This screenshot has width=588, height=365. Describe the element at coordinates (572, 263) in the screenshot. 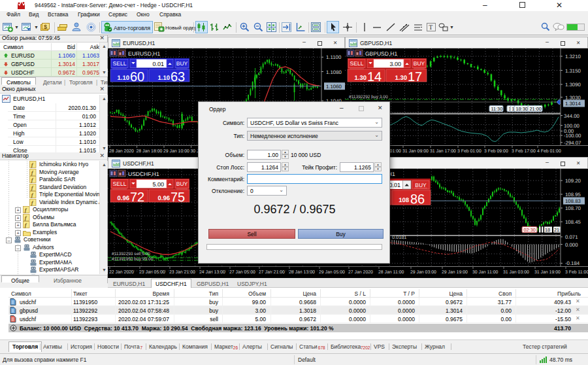

I see `svg-text: -0.184` at that location.